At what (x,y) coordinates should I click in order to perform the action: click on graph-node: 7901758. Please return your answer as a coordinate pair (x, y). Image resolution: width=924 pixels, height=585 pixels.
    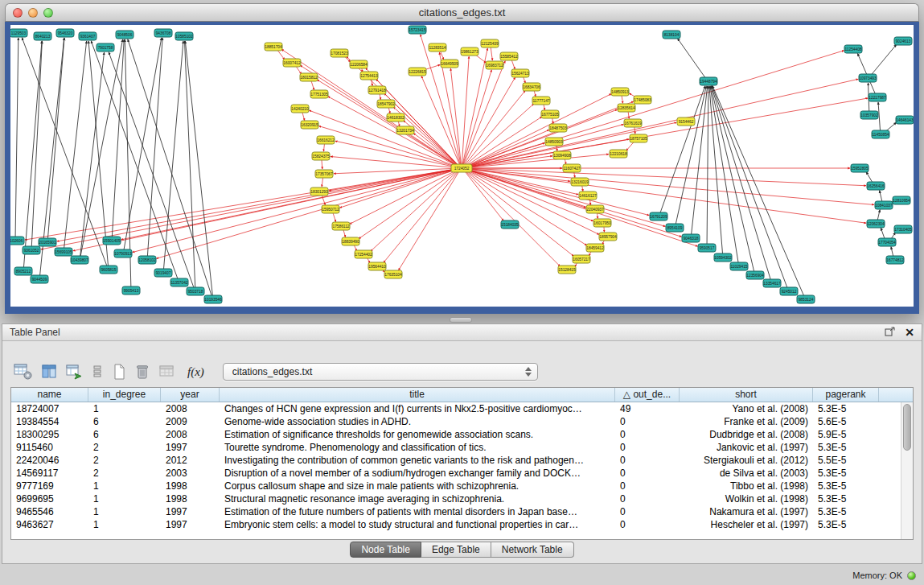
    Looking at the image, I should click on (105, 47).